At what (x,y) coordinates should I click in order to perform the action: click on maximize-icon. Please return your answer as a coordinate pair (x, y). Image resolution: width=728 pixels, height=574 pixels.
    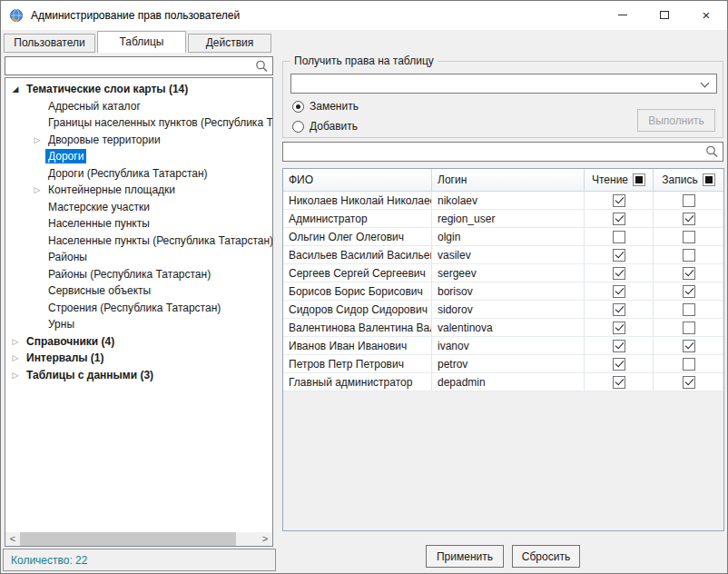
    Looking at the image, I should click on (664, 15).